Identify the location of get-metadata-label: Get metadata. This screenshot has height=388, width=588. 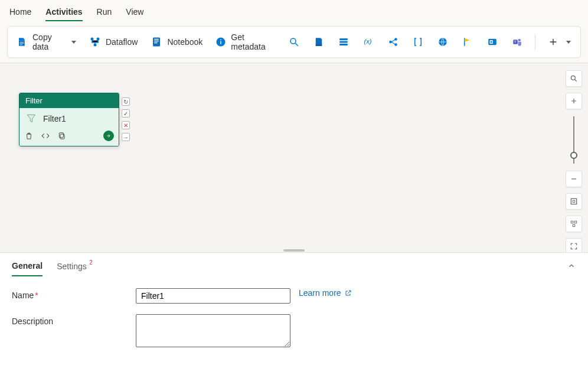
(253, 42).